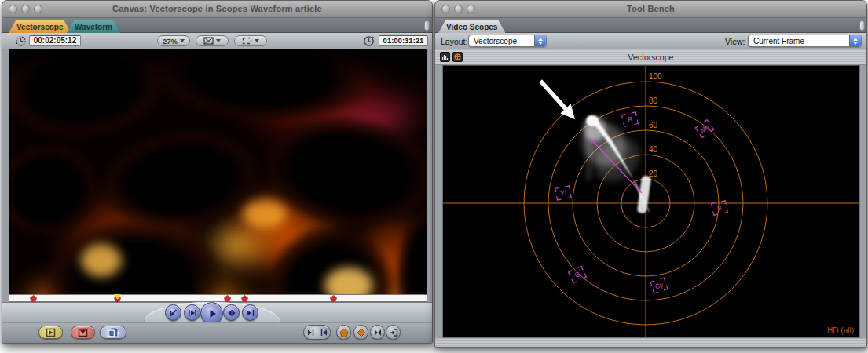 The height and width of the screenshot is (353, 868). I want to click on previous-edit-icon, so click(174, 313).